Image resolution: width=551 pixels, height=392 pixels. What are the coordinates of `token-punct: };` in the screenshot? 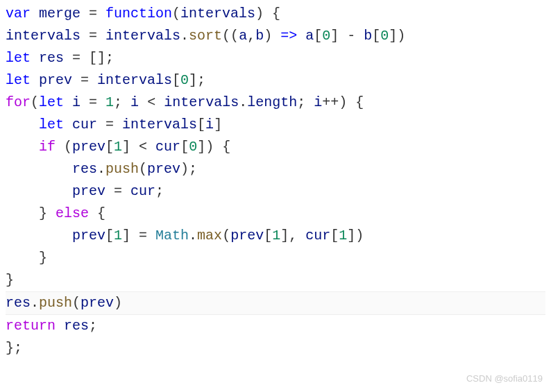 It's located at (14, 348).